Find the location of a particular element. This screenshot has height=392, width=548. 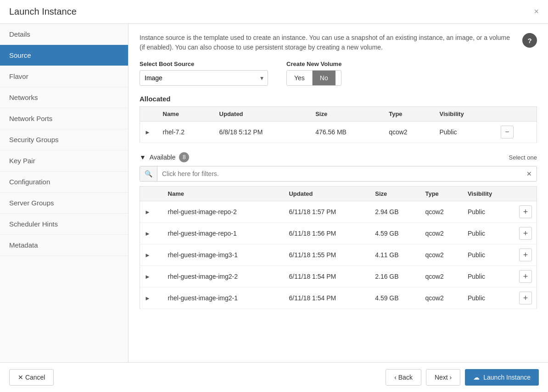

cancel-button: ✕ Cancel is located at coordinates (31, 377).